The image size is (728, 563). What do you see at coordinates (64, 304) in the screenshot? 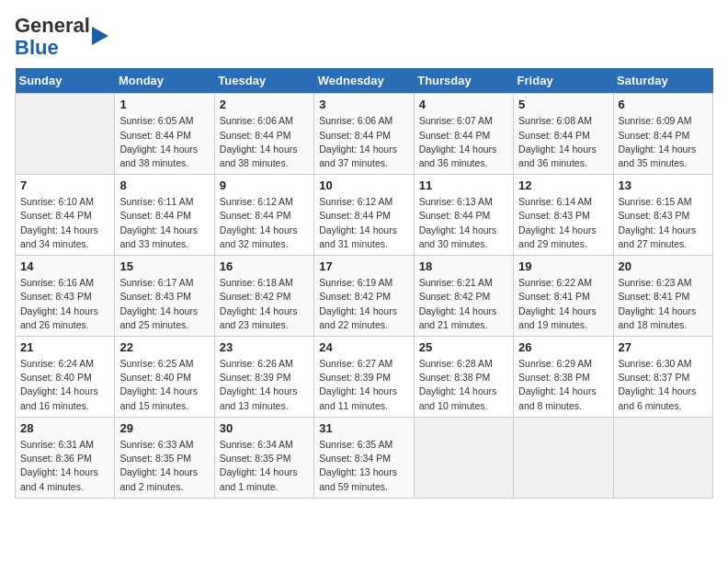
I see `day-info: Sunrise: 6:16 AM Sunset: 8:43 PM Dayligh…` at bounding box center [64, 304].